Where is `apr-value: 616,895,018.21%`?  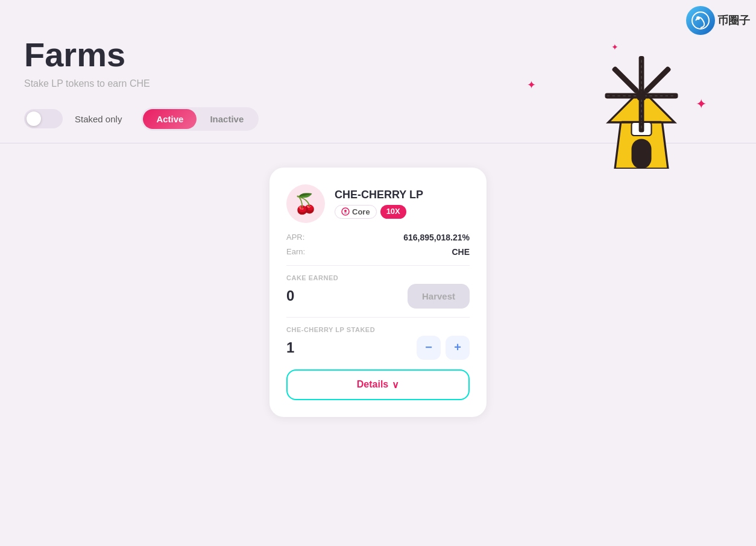 apr-value: 616,895,018.21% is located at coordinates (436, 237).